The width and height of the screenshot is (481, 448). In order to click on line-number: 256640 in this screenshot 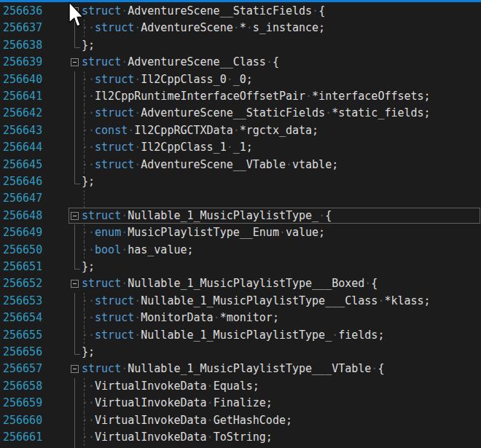, I will do `click(24, 80)`.